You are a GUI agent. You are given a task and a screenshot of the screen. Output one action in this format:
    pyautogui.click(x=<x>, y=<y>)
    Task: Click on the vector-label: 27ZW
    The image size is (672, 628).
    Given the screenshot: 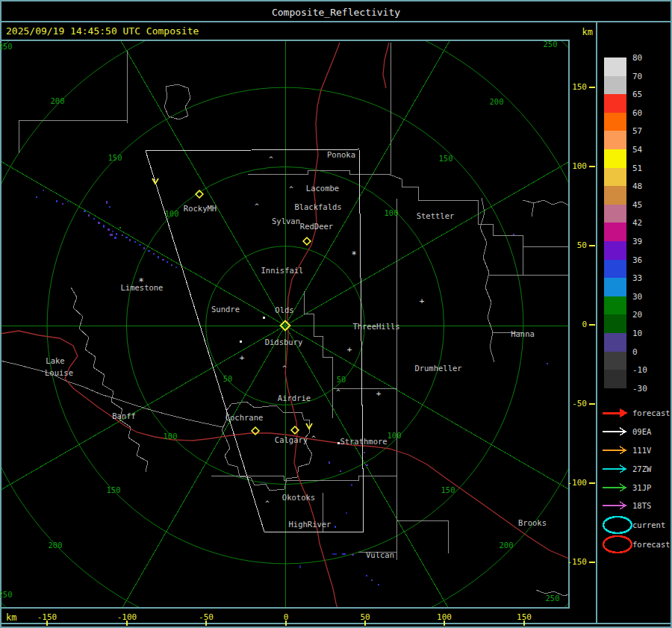 What is the action you would take?
    pyautogui.click(x=642, y=469)
    